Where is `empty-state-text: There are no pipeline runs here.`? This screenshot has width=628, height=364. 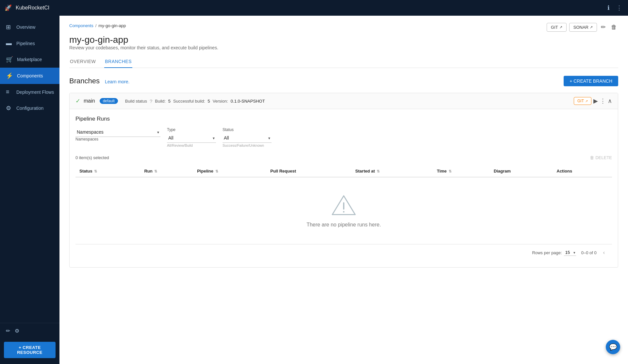 empty-state-text: There are no pipeline runs here. is located at coordinates (344, 225).